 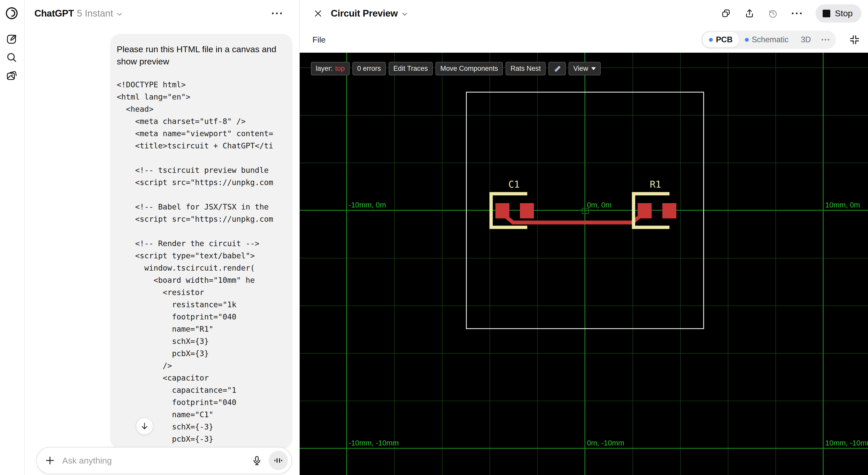 What do you see at coordinates (367, 205) in the screenshot?
I see `grid-label-left-0: -10mm, 0m` at bounding box center [367, 205].